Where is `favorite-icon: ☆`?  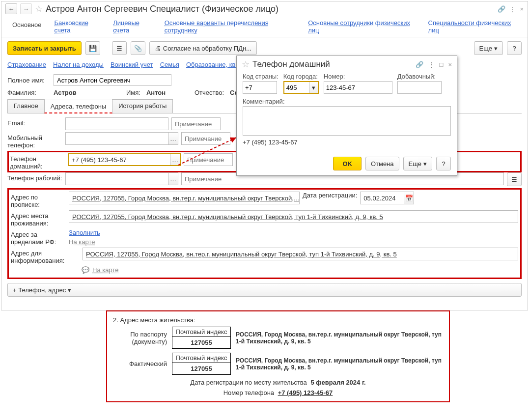 favorite-icon: ☆ is located at coordinates (39, 9).